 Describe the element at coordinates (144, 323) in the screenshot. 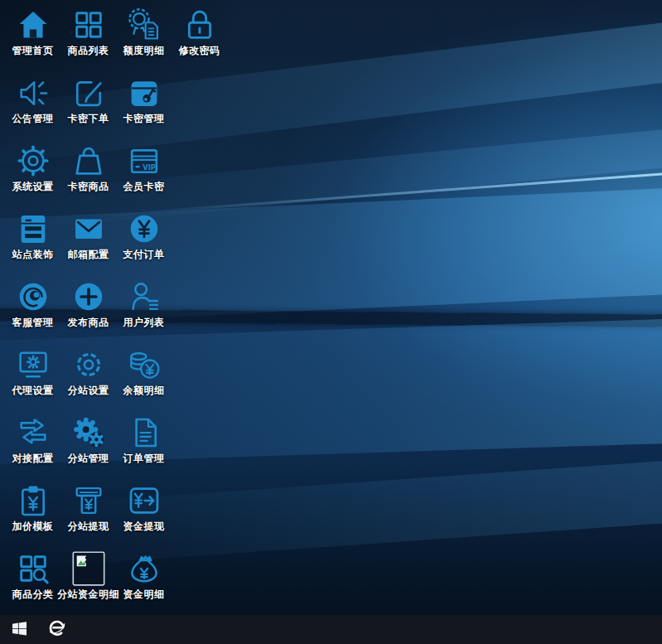

I see `desktop-shortcut-label: 用户列表` at that location.